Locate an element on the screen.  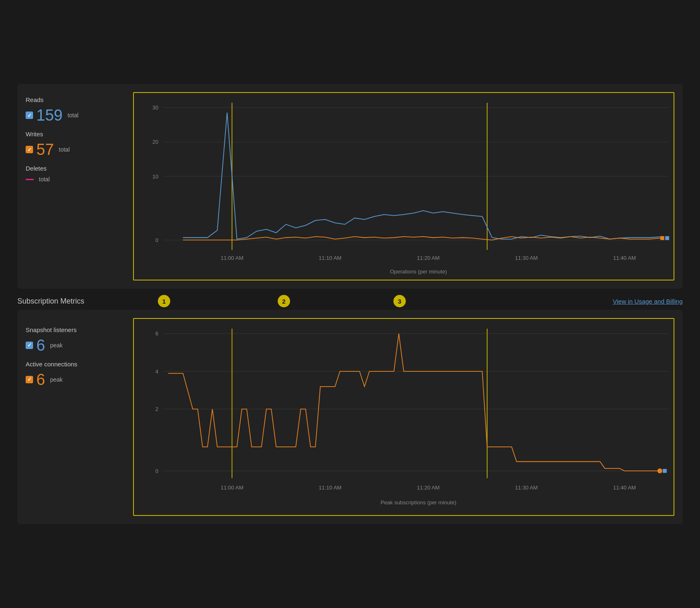
connections-checkbox: ✓ is located at coordinates (29, 380).